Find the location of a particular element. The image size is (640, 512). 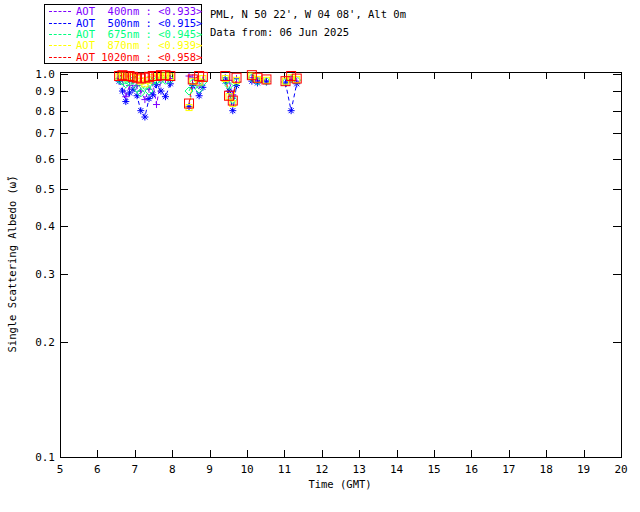

x-tick-label: 18 is located at coordinates (546, 470).